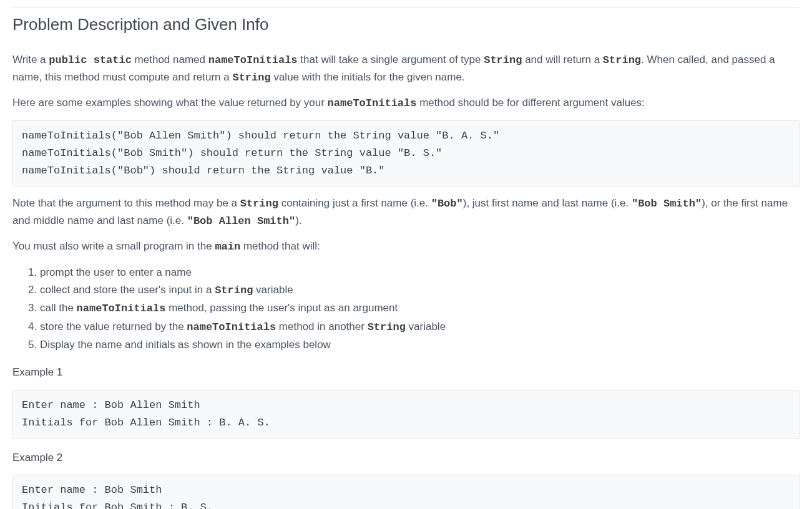 This screenshot has height=509, width=812. What do you see at coordinates (368, 77) in the screenshot?
I see `text: value with the initials for the given na…` at bounding box center [368, 77].